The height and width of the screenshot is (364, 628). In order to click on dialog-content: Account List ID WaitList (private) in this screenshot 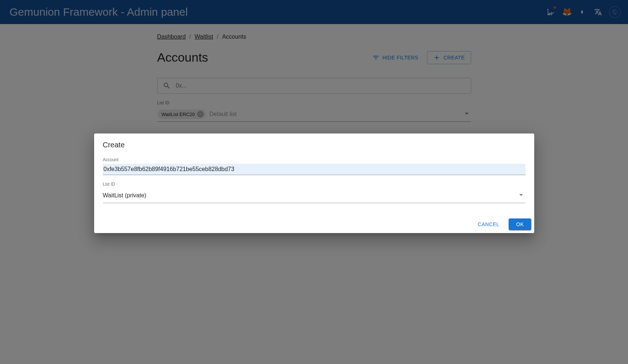, I will do `click(314, 185)`.